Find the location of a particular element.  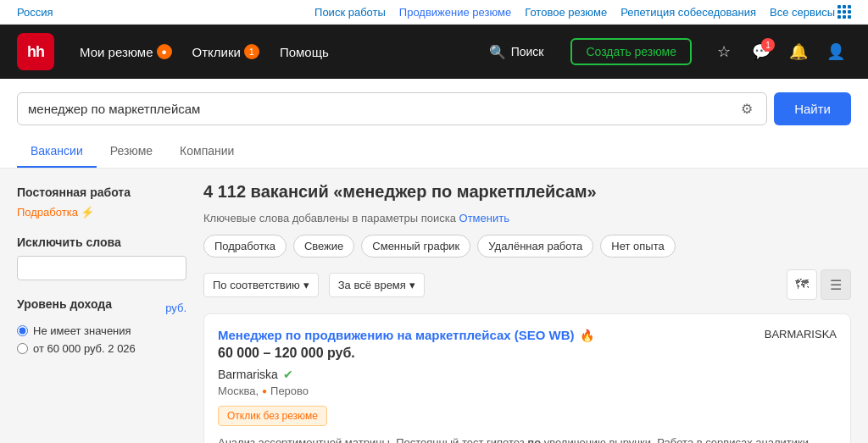

profile-button: 👤 is located at coordinates (836, 52).